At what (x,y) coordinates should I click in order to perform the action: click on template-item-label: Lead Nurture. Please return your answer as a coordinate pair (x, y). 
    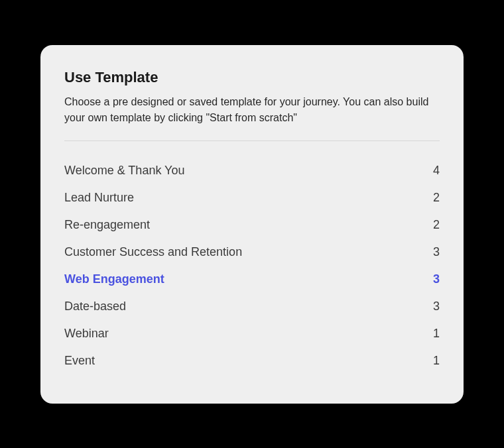
    Looking at the image, I should click on (99, 197).